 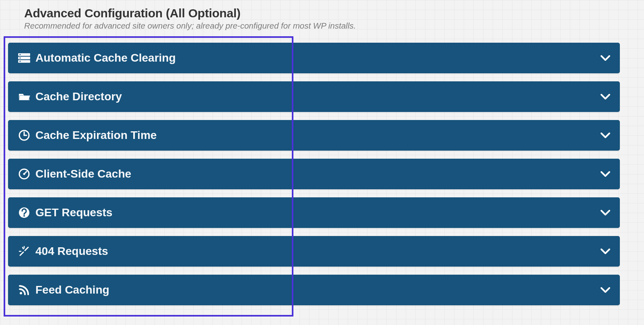 What do you see at coordinates (24, 290) in the screenshot?
I see `rss-icon` at bounding box center [24, 290].